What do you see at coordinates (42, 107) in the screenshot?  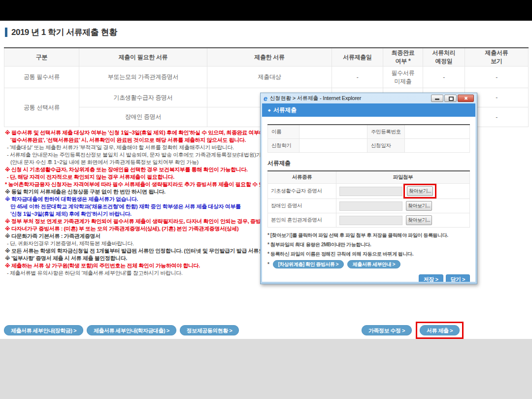 I see `cell-category: 공통 선택서류` at bounding box center [42, 107].